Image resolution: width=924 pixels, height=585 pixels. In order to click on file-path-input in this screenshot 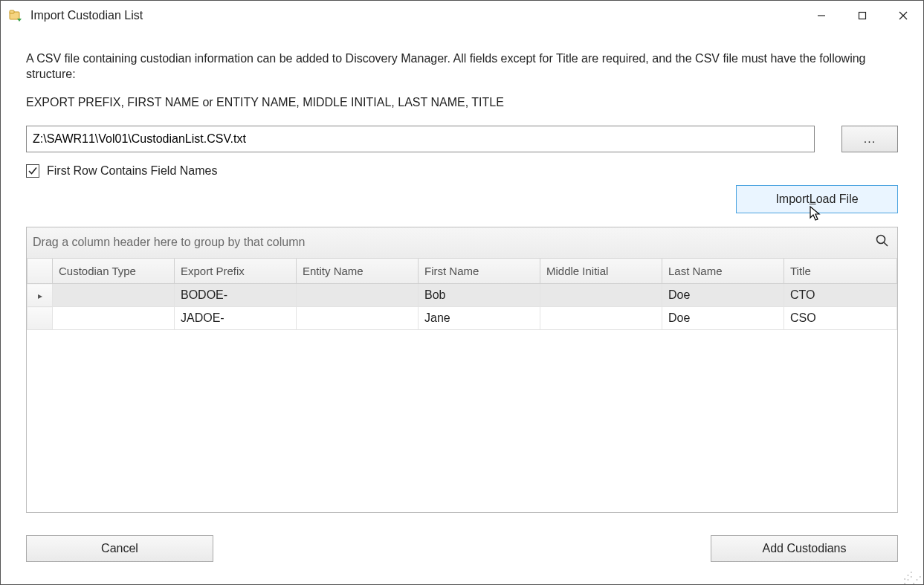, I will do `click(421, 139)`.